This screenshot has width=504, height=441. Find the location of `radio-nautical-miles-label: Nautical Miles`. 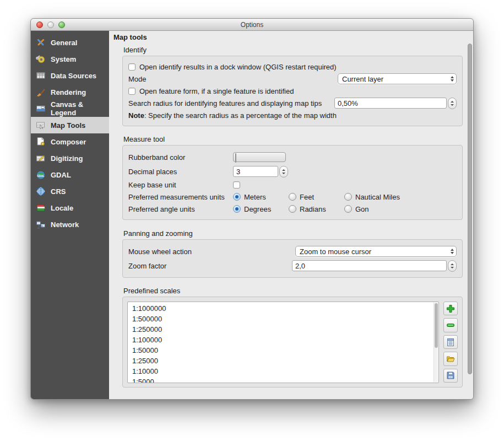

radio-nautical-miles-label: Nautical Miles is located at coordinates (378, 197).